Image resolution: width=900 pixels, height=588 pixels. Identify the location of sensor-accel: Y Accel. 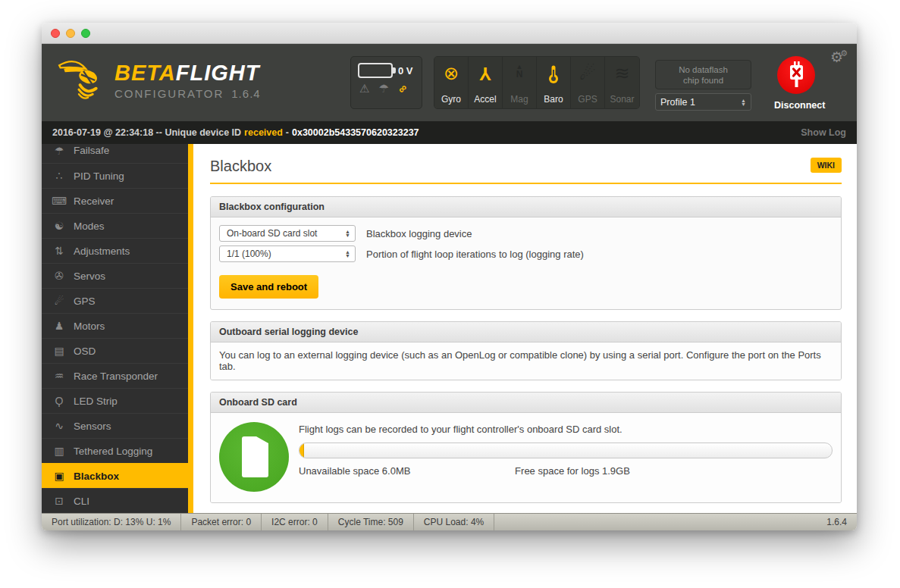
(485, 83).